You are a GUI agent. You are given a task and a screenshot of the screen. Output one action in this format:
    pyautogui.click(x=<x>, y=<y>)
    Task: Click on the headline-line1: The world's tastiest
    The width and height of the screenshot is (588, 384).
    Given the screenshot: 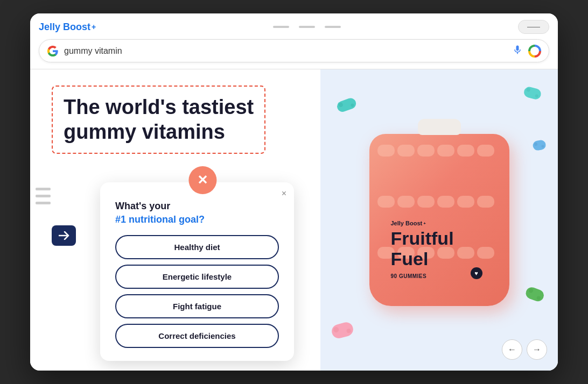 What is the action you would take?
    pyautogui.click(x=158, y=107)
    